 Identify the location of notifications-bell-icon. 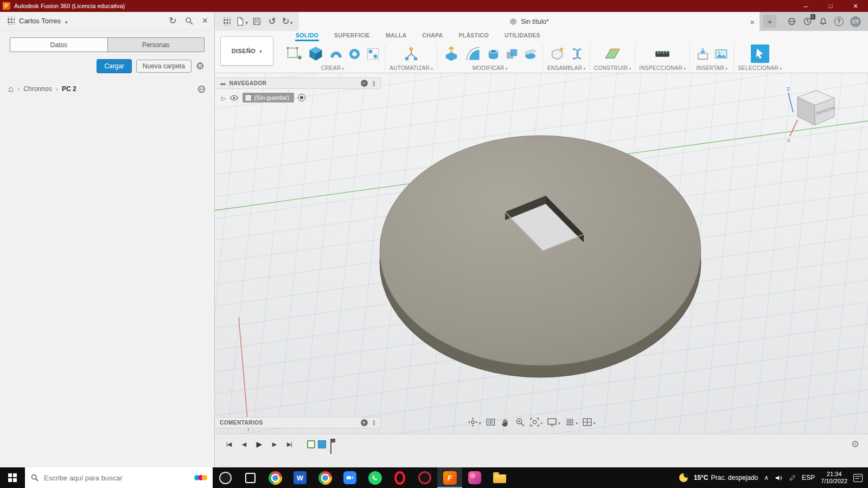
(824, 22).